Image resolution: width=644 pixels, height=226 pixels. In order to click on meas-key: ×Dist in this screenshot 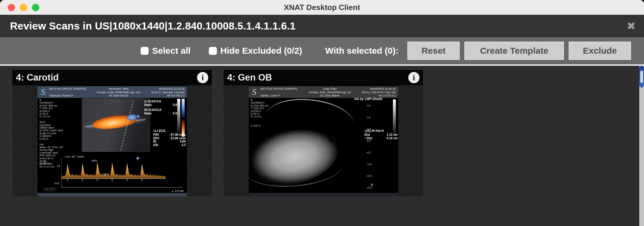, I will do `click(369, 138)`.